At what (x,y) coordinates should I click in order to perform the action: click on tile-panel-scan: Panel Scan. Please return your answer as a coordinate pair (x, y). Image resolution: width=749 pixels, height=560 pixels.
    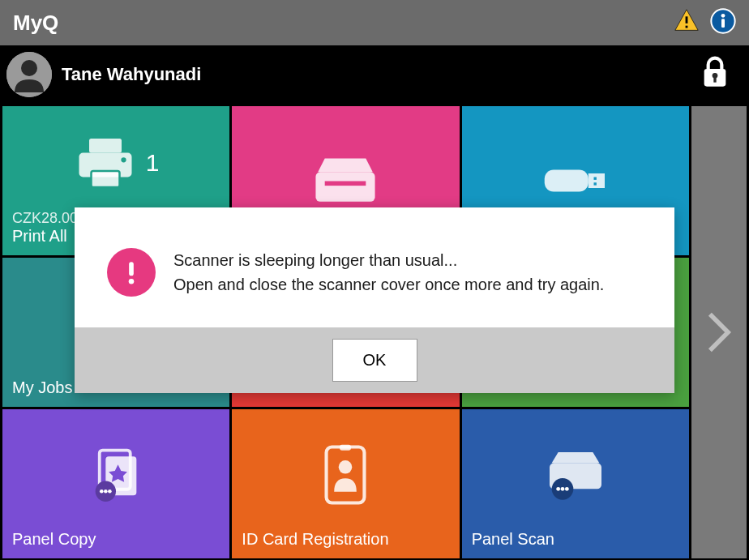
    Looking at the image, I should click on (576, 484).